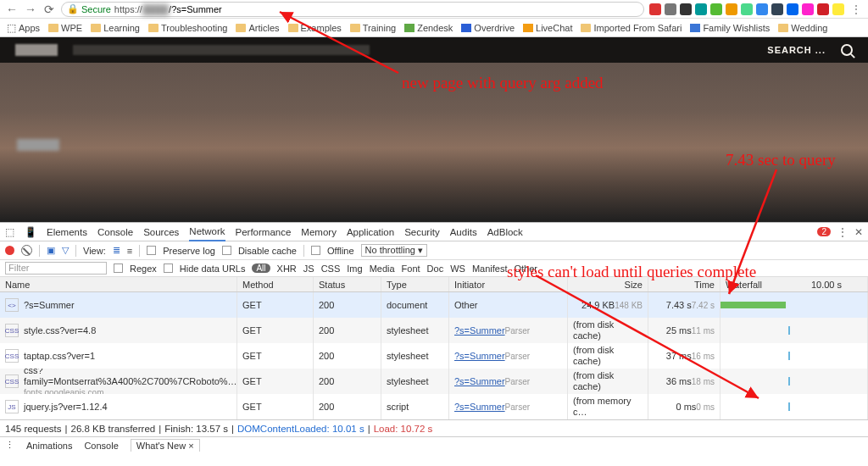 The image size is (868, 466). Describe the element at coordinates (119, 268) in the screenshot. I see `regex-checkbox` at that location.